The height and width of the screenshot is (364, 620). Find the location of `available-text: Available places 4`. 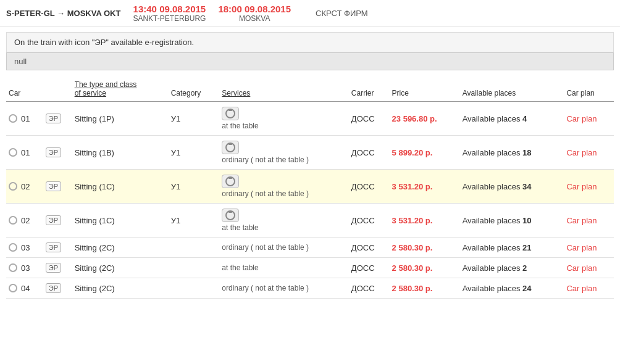

available-text: Available places 4 is located at coordinates (495, 118).